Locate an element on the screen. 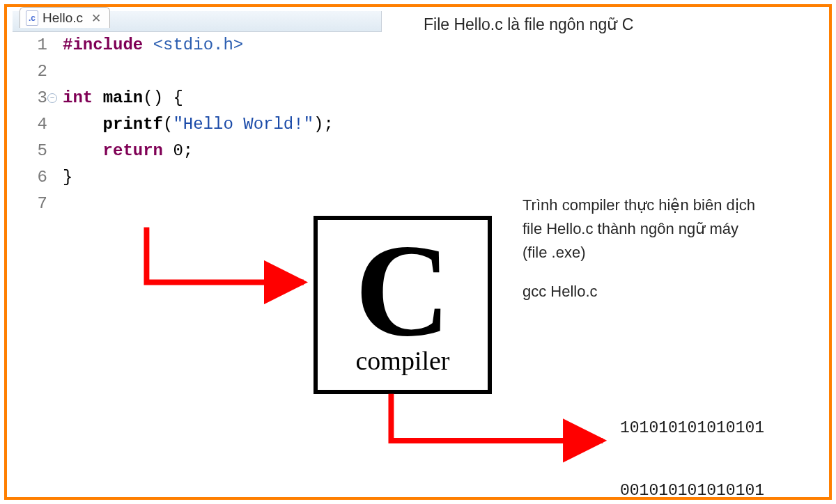 The width and height of the screenshot is (836, 504). line-number: 6 is located at coordinates (33, 178).